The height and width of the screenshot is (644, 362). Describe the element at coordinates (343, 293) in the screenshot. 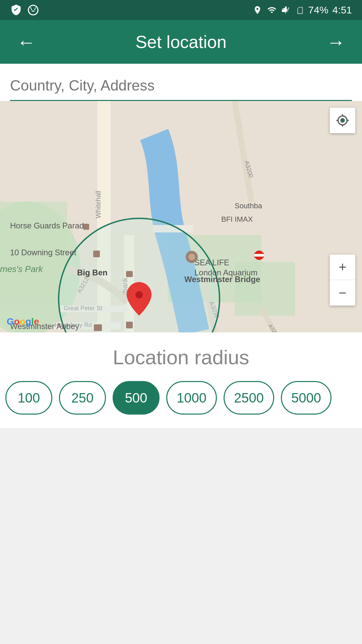

I see `zoom-out-button: −` at that location.